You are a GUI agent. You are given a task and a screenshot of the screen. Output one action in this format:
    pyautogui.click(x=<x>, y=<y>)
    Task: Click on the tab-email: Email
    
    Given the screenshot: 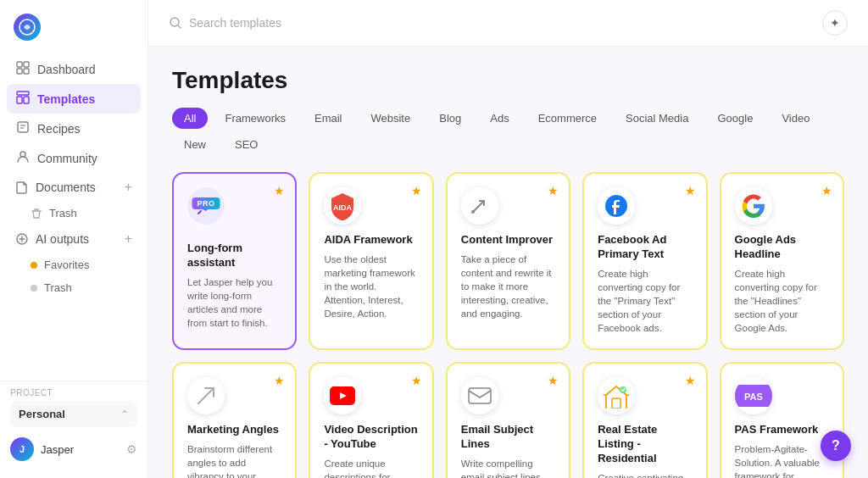 What is the action you would take?
    pyautogui.click(x=329, y=119)
    